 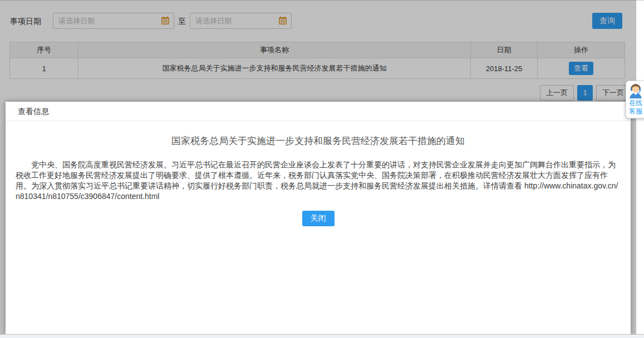 I want to click on modal-header-title: 查看信息, so click(x=318, y=111).